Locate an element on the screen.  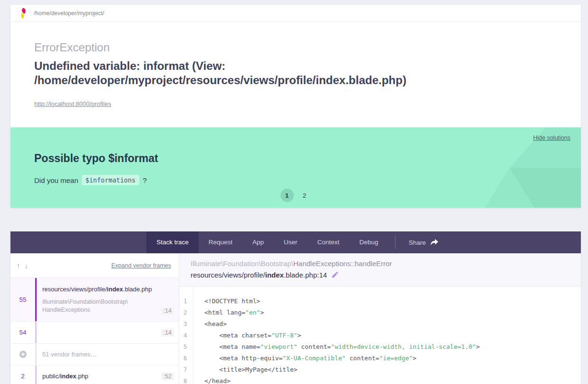
line-number: 7 is located at coordinates (186, 370).